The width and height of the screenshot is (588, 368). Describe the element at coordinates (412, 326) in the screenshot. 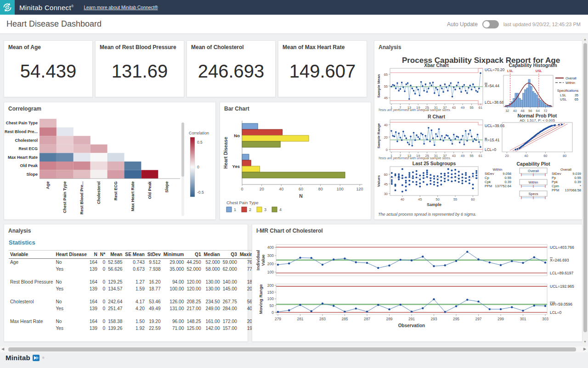

I see `svg-text: Observation` at that location.